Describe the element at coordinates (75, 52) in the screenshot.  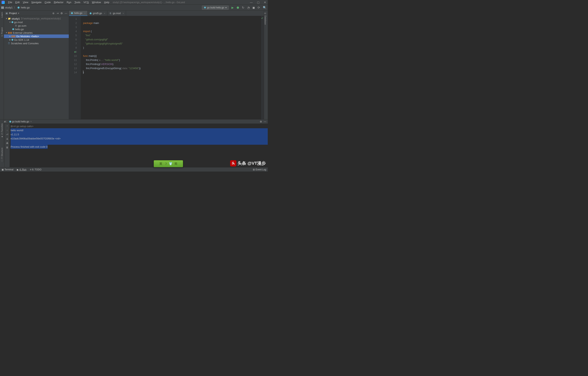
I see `run-gutter-icon: ▶` at that location.